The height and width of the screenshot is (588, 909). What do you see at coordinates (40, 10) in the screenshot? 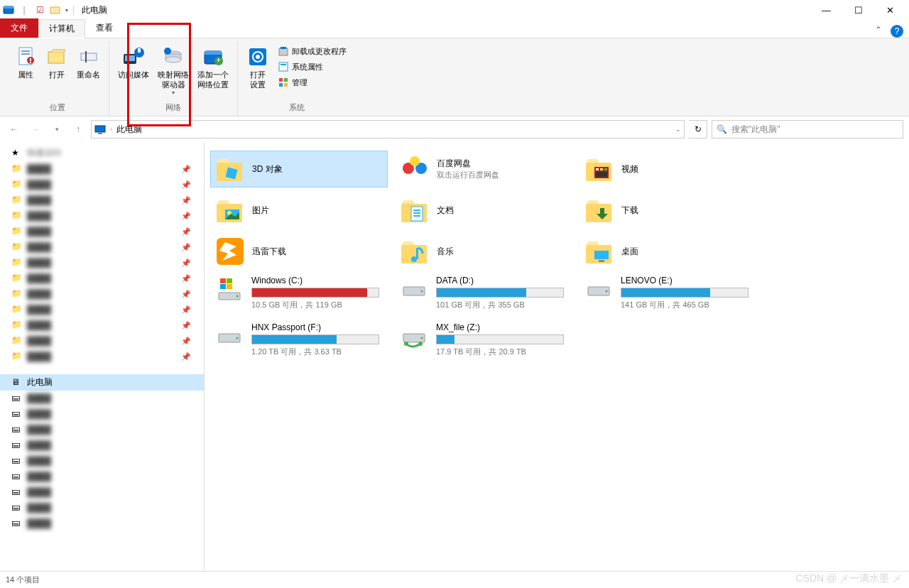
I see `qat-check-icon: ☑` at bounding box center [40, 10].